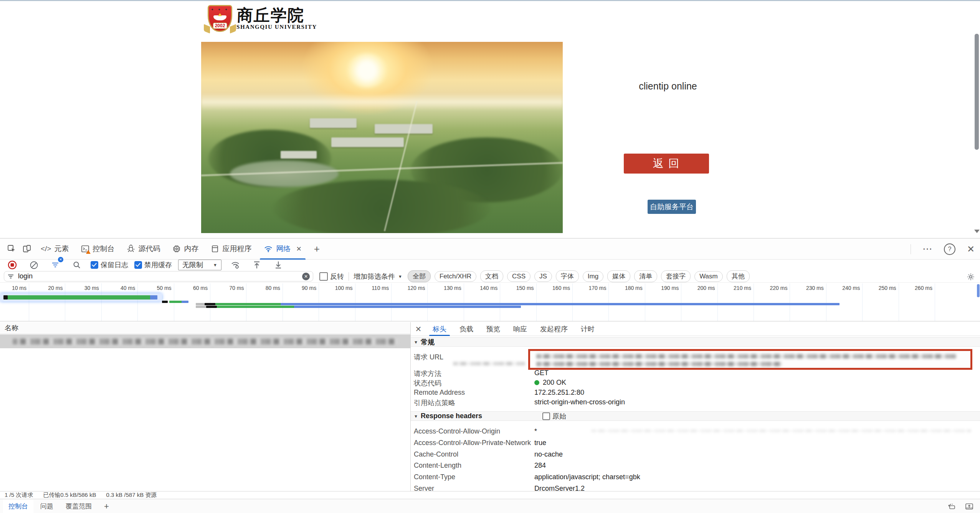  What do you see at coordinates (419, 276) in the screenshot?
I see `filter-chip: 全部` at bounding box center [419, 276].